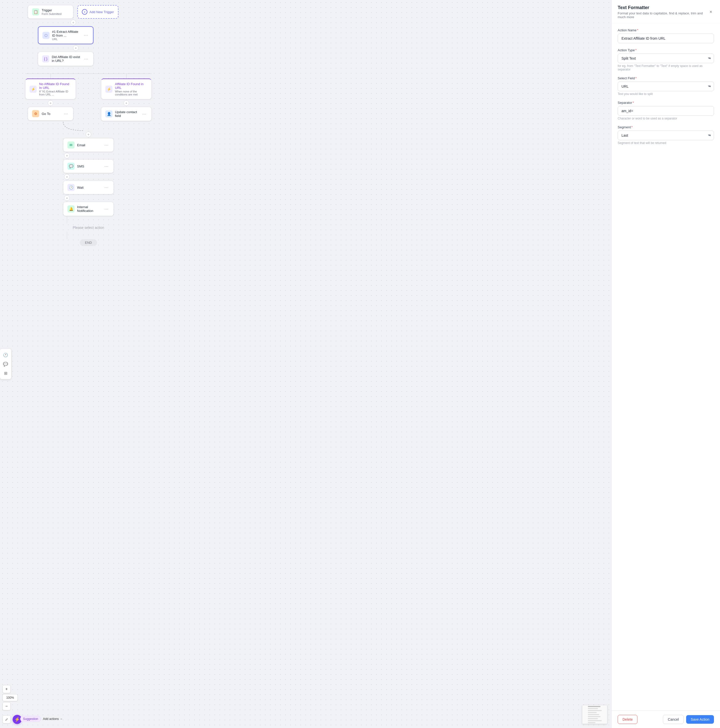 Image resolution: width=720 pixels, height=728 pixels. I want to click on wait-icon: 🕐, so click(71, 188).